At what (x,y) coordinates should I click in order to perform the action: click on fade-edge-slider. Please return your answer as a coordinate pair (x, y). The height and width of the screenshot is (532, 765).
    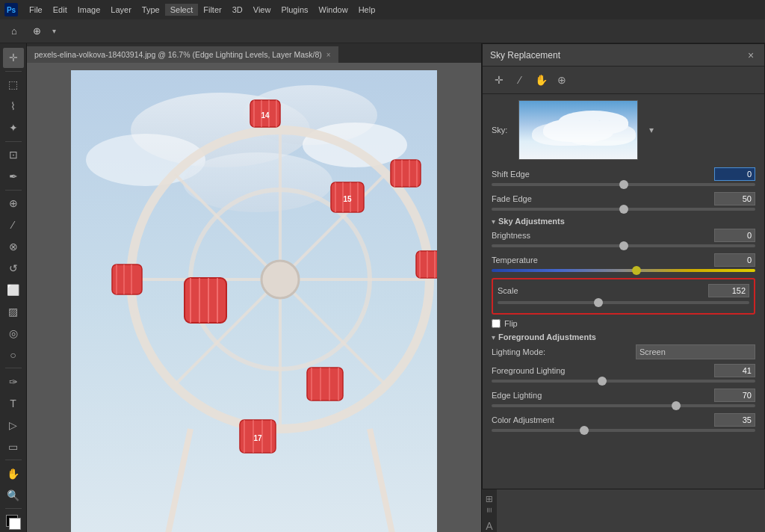
    Looking at the image, I should click on (623, 209).